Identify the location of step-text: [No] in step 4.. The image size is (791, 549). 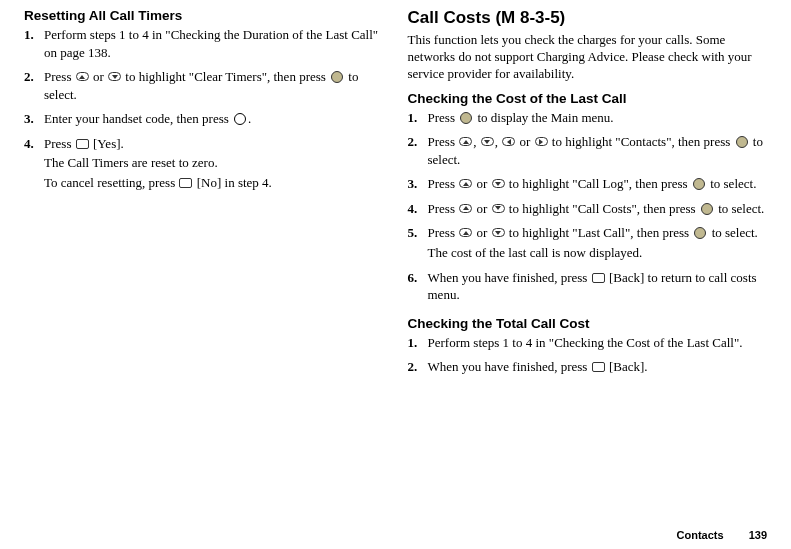
(232, 182).